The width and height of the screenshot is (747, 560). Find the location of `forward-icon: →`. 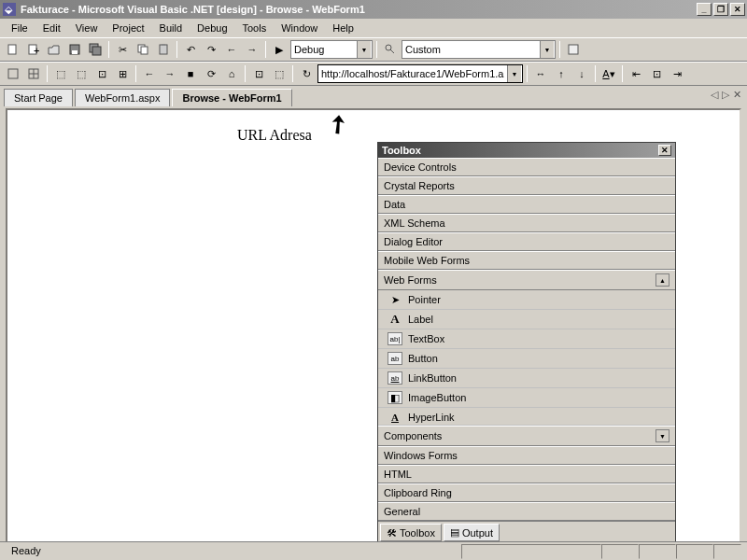

forward-icon: → is located at coordinates (170, 74).